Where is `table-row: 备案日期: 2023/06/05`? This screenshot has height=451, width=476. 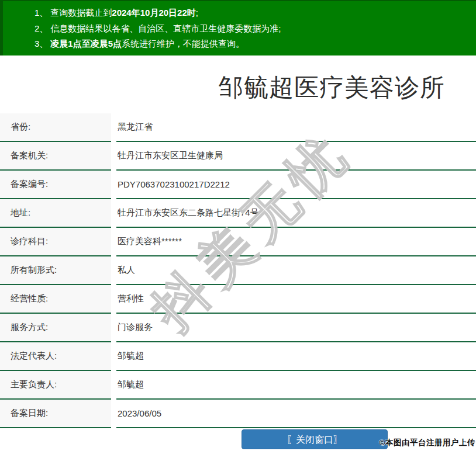 table-row: 备案日期: 2023/06/05 is located at coordinates (238, 414).